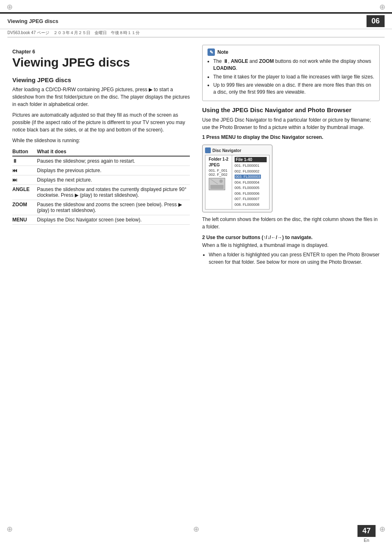 This screenshot has height=555, width=392. I want to click on note-title: ✎ Note, so click(291, 52).